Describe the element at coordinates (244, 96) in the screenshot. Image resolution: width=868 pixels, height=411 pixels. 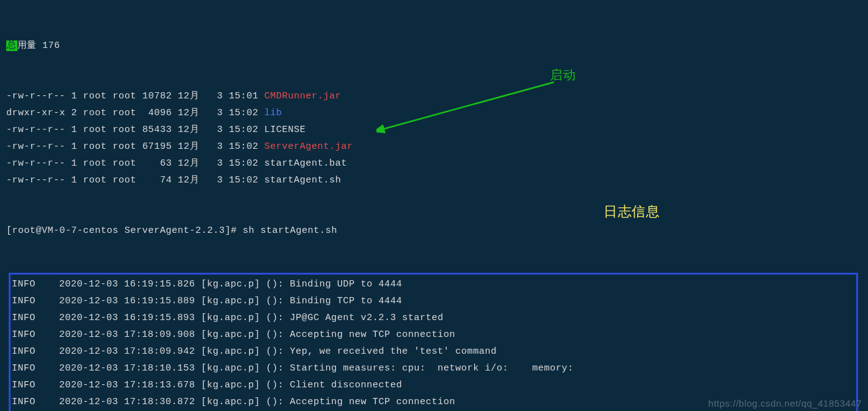
I see `file-time: 15:01` at that location.